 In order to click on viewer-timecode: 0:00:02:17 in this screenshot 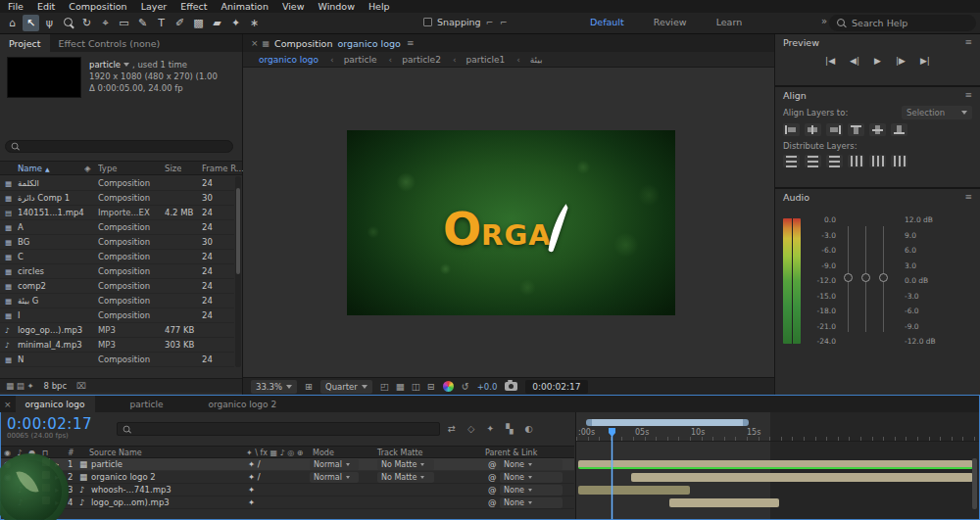, I will do `click(557, 387)`.